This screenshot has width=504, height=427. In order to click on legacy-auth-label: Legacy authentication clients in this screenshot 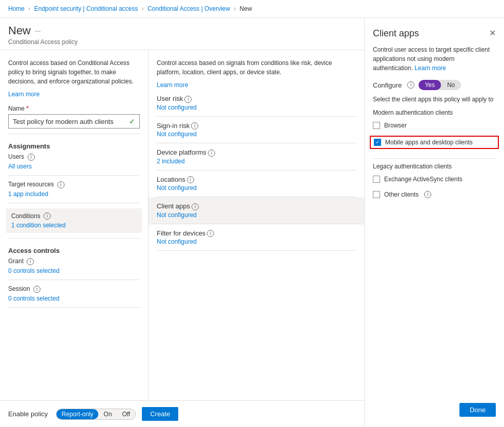, I will do `click(434, 166)`.